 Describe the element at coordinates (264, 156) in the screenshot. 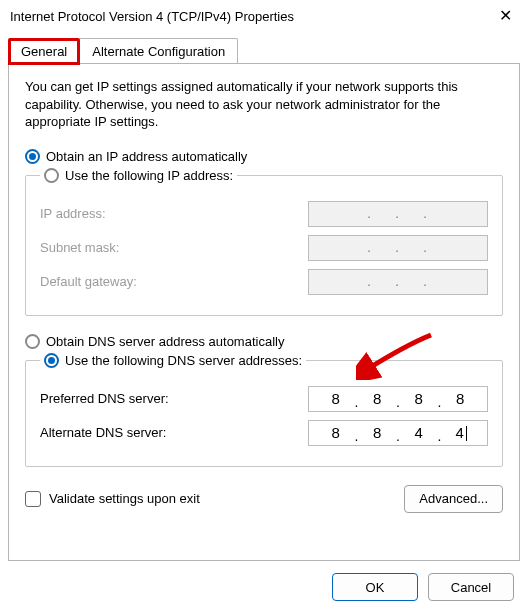

I see `radio-obtain-ip-auto: Obtain an IP address automatically` at that location.